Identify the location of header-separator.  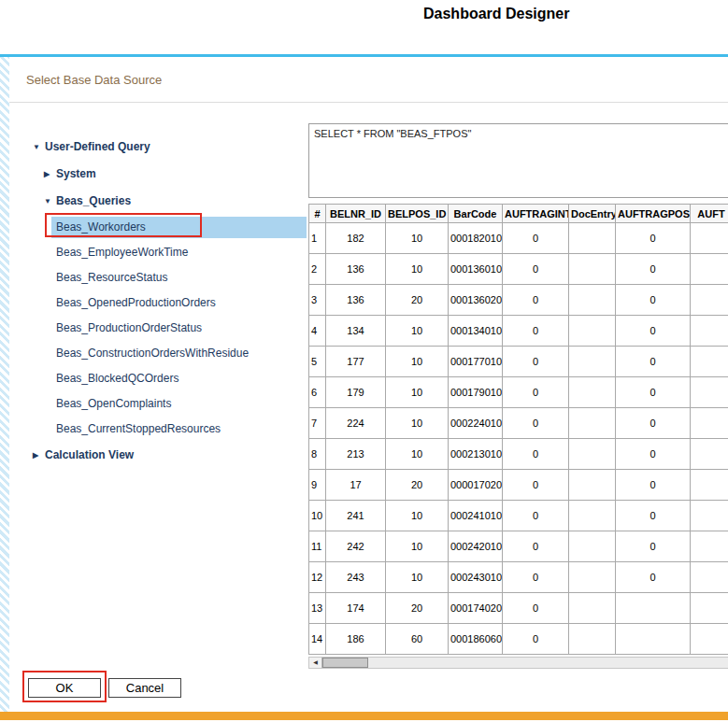
(368, 103).